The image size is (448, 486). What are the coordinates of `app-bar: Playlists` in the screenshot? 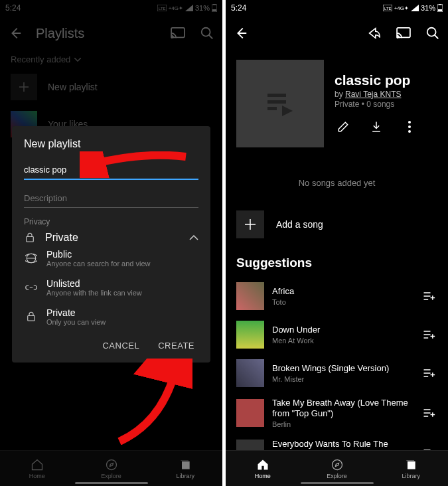 It's located at (112, 33).